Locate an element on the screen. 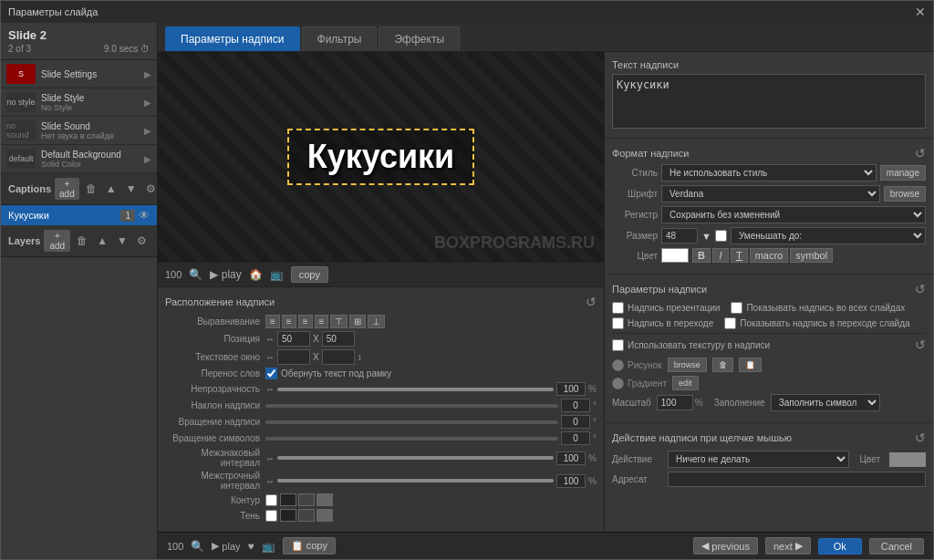 This screenshot has height=560, width=934. show-all-slides-checkbox is located at coordinates (737, 308).